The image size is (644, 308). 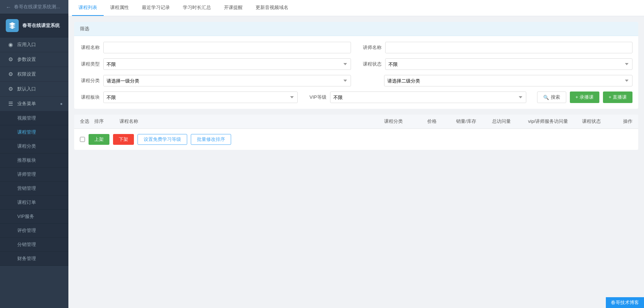 What do you see at coordinates (356, 48) in the screenshot?
I see `filter-row-1: 课程名称 讲师名称` at bounding box center [356, 48].